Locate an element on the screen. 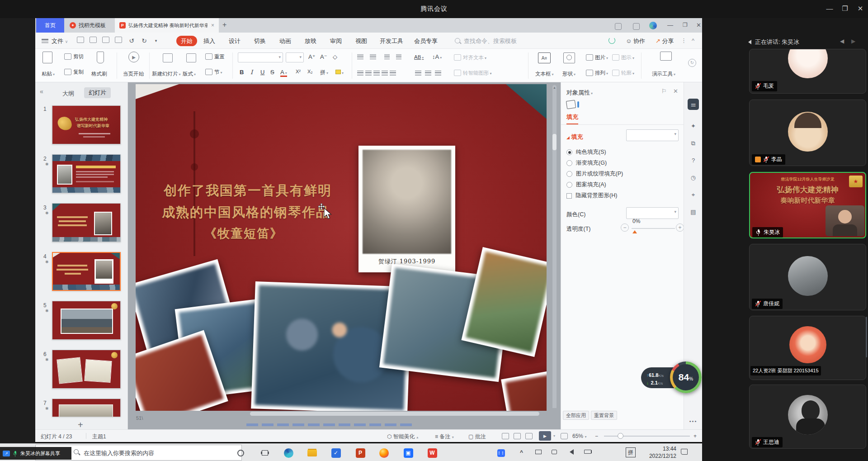  space-before-icon is located at coordinates (428, 73).